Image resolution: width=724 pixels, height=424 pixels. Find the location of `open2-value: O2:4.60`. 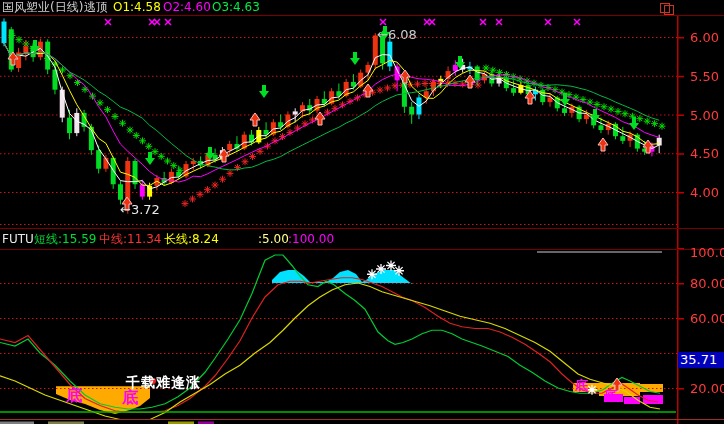

open2-value: O2:4.60 is located at coordinates (187, 8).